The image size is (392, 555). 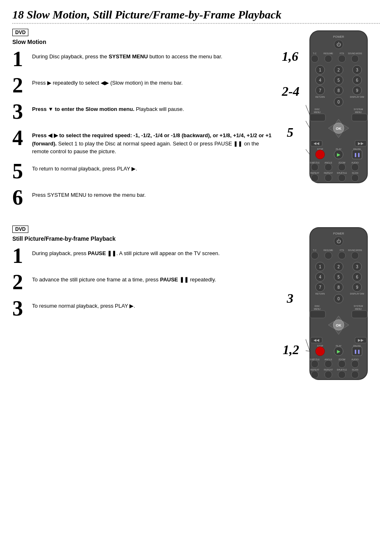 I want to click on step-num-1-6: 6, so click(x=21, y=198).